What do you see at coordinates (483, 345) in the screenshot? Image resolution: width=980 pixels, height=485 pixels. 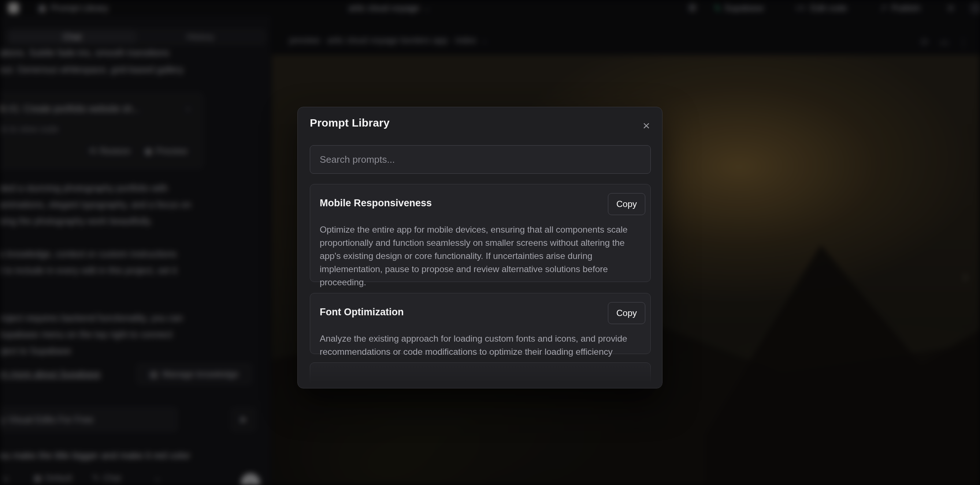 I see `prompt-card-description: Analyze the existing approach for loadin…` at bounding box center [483, 345].